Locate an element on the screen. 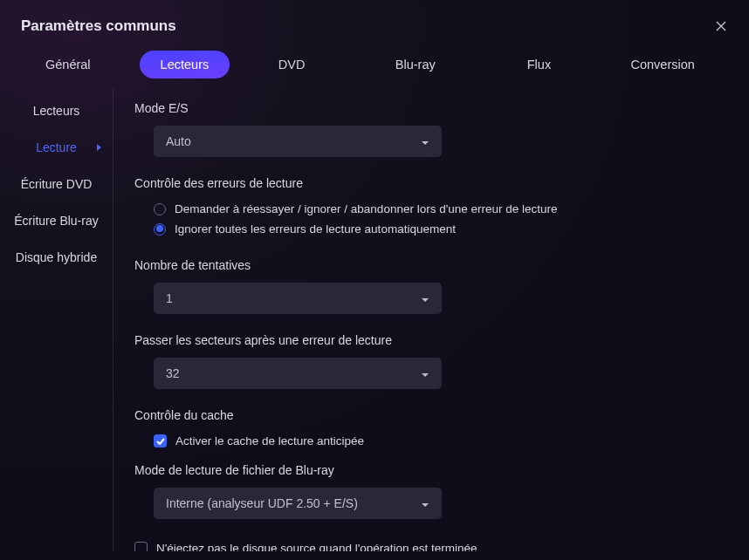 The width and height of the screenshot is (749, 560). chevron-right-icon is located at coordinates (100, 147).